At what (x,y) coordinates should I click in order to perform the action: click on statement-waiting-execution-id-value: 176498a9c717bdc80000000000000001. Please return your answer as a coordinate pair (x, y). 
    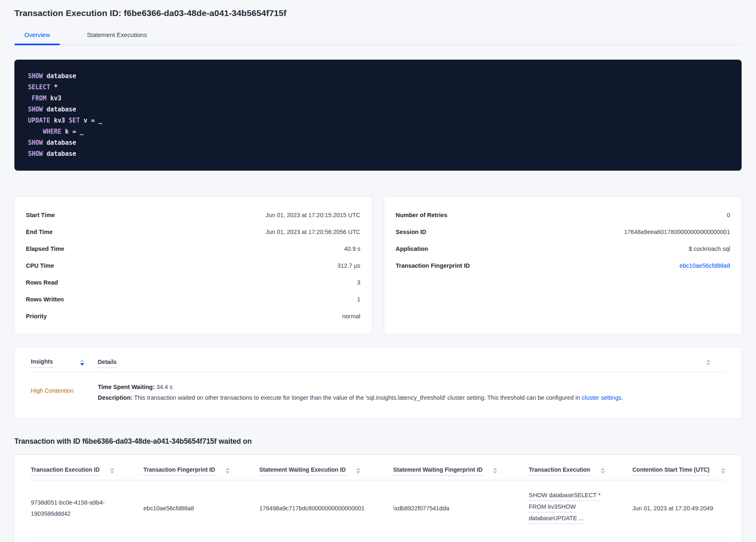
    Looking at the image, I should click on (312, 508).